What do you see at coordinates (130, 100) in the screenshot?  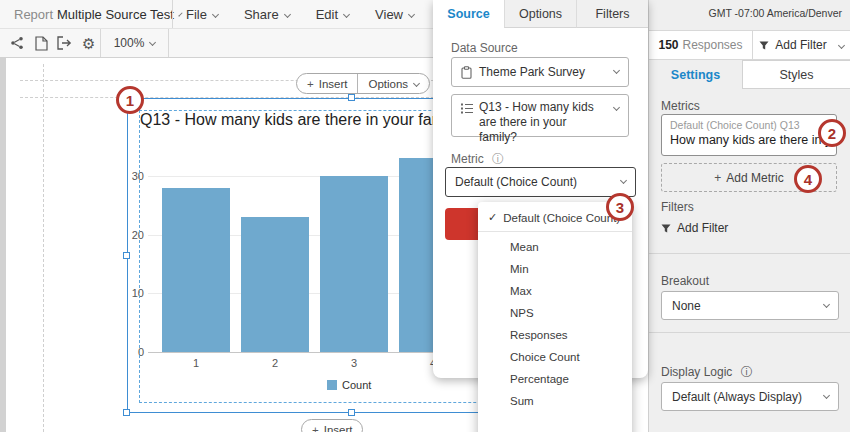 I see `callout-1: 1` at bounding box center [130, 100].